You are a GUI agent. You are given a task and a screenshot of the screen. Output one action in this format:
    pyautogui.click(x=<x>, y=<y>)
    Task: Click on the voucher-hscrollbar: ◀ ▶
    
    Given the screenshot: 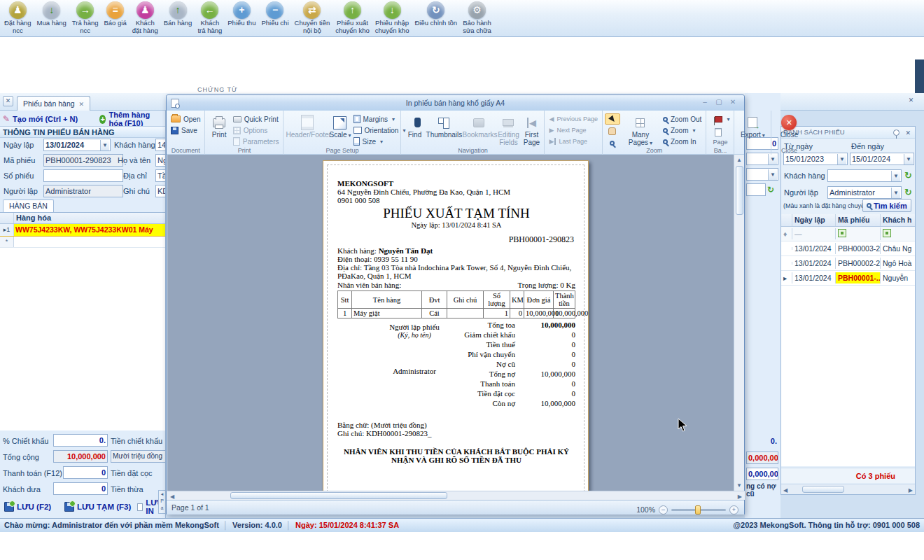 What is the action you would take?
    pyautogui.click(x=848, y=489)
    